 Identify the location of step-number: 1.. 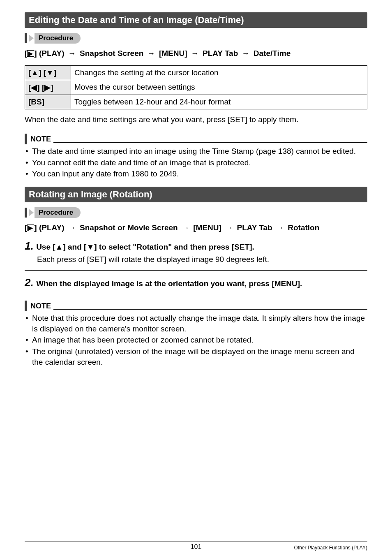
(29, 246).